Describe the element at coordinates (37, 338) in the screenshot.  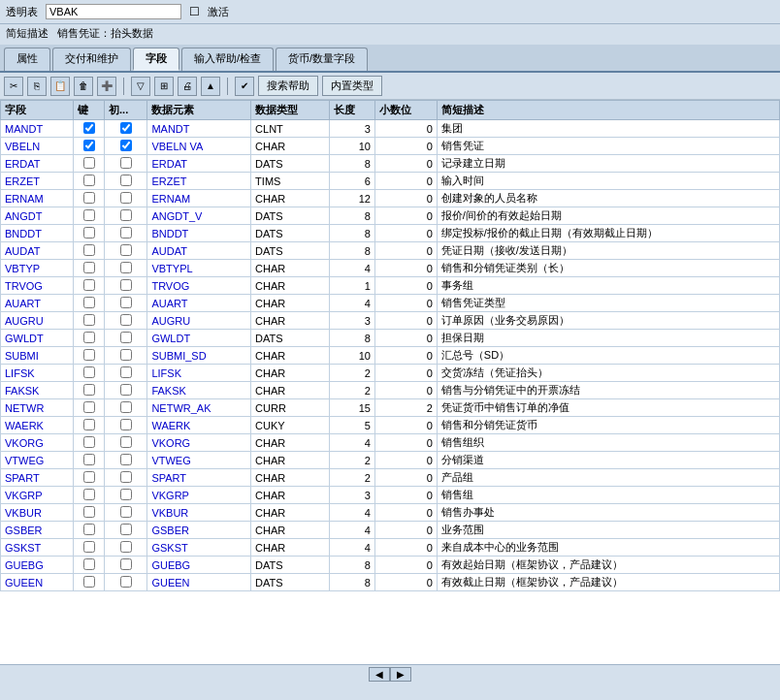
I see `cell-field: GWLDT` at that location.